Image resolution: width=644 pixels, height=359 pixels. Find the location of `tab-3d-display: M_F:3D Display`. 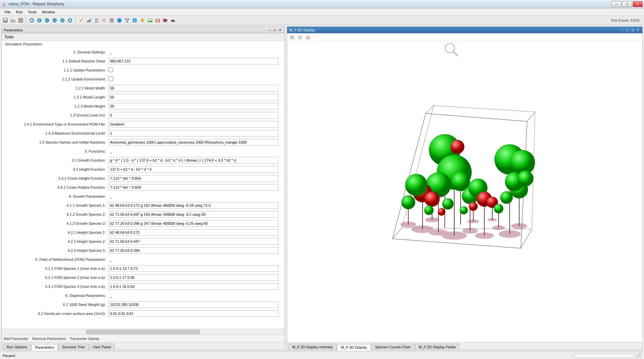

tab-3d-display: M_F:3D Display is located at coordinates (354, 347).